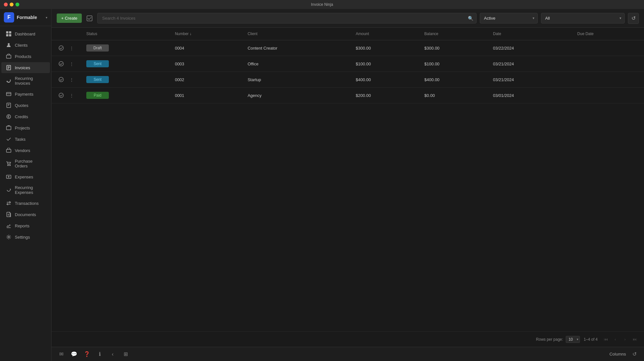 The height and width of the screenshot is (361, 644). I want to click on row-balance-3: $0.00, so click(453, 95).